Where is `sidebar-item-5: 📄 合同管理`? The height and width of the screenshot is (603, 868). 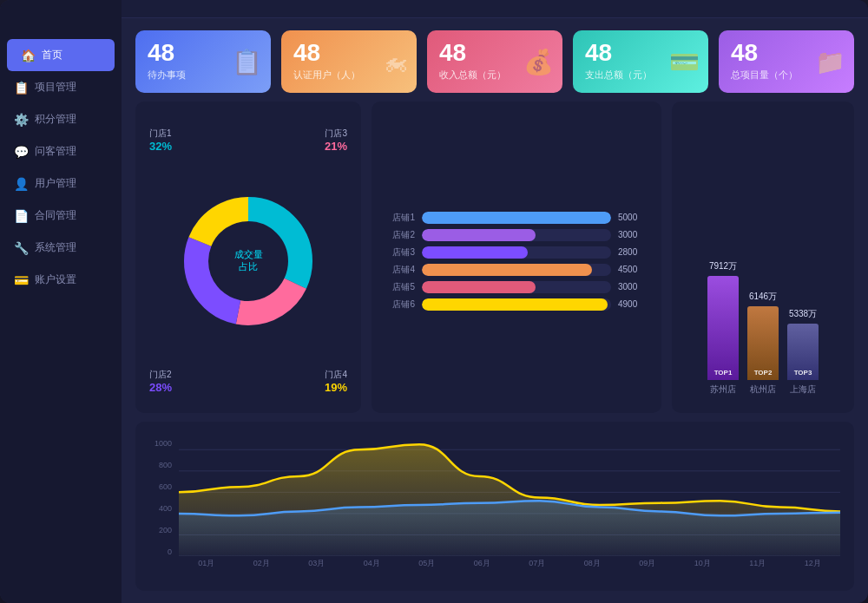 sidebar-item-5: 📄 合同管理 is located at coordinates (61, 215).